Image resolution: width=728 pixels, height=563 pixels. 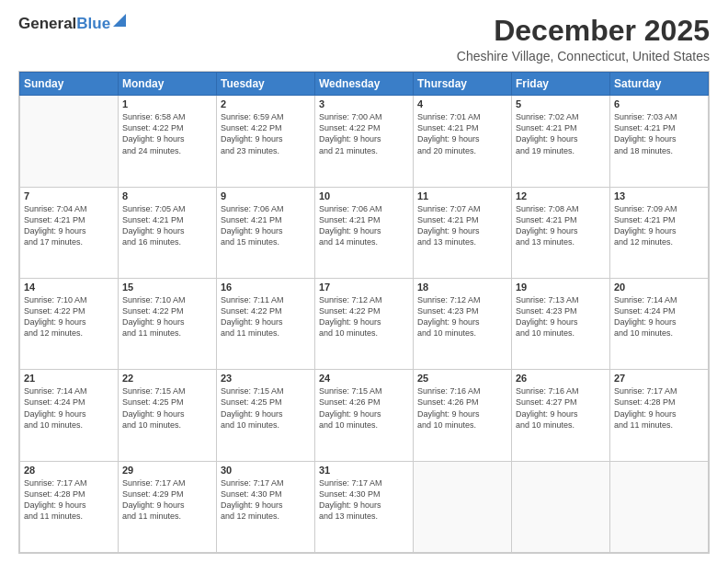 I want to click on day-number: 22, so click(x=167, y=378).